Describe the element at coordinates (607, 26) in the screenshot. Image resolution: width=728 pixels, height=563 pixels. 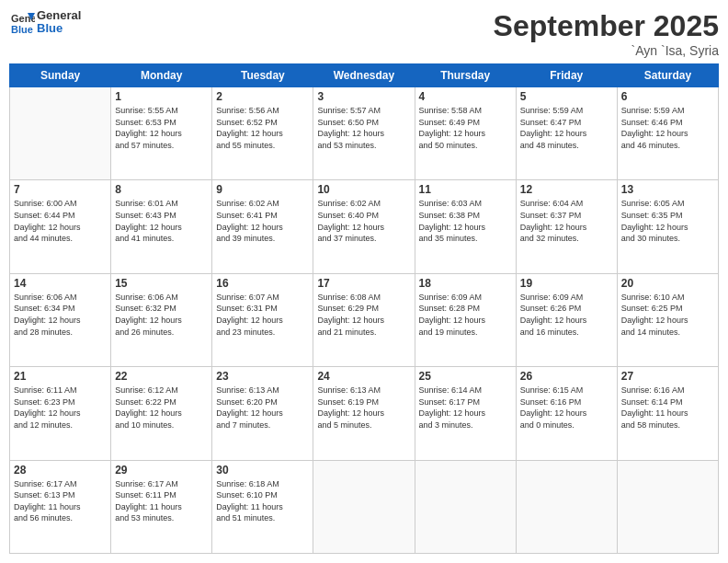
I see `month-title: September 2025` at that location.